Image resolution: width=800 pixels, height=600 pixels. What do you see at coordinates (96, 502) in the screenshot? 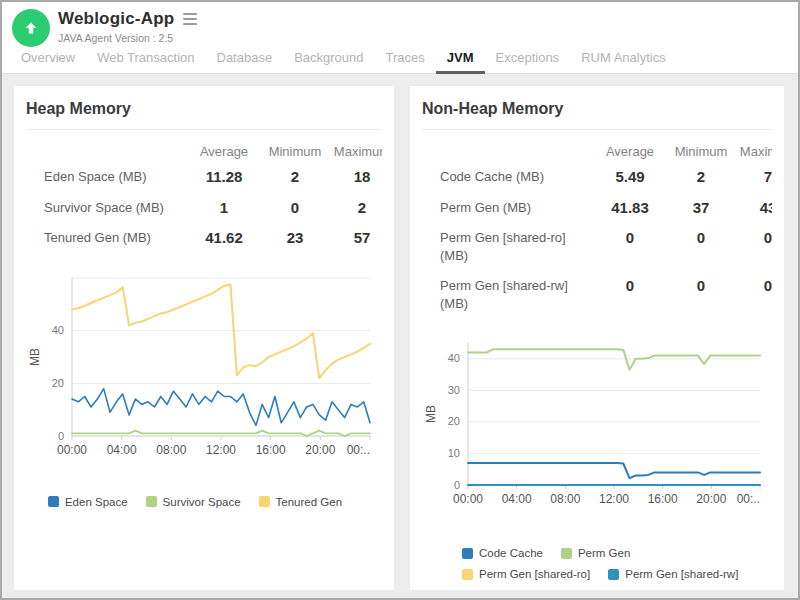
I see `legend-label: Eden Space` at bounding box center [96, 502].